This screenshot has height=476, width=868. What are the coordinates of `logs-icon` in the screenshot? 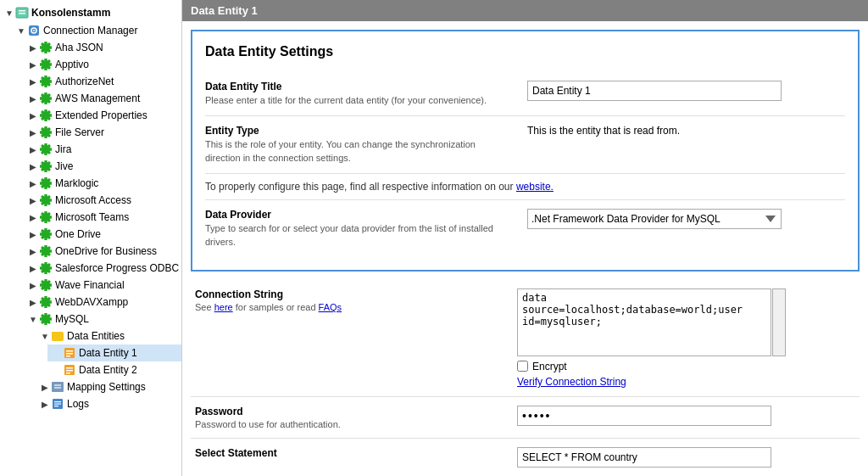 It's located at (58, 404).